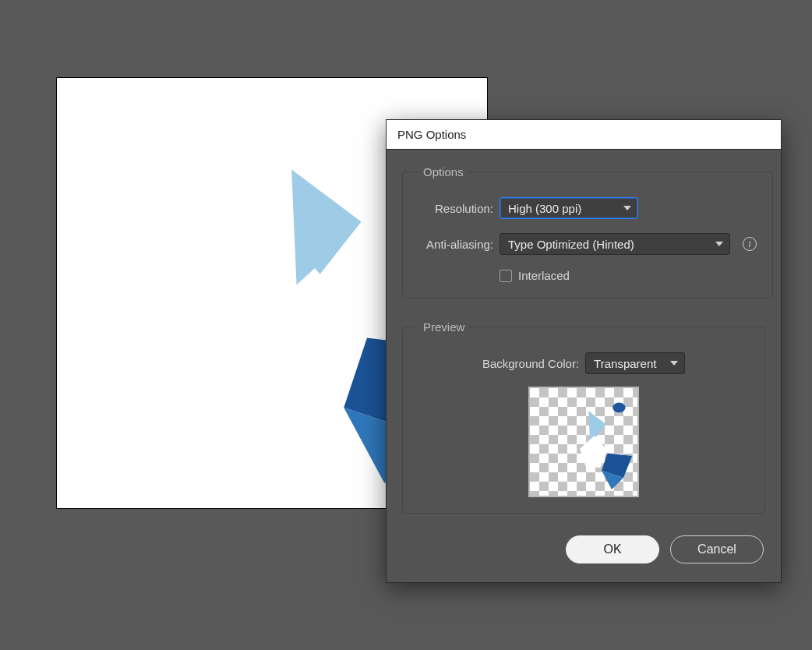  I want to click on cancel-button: Cancel, so click(717, 549).